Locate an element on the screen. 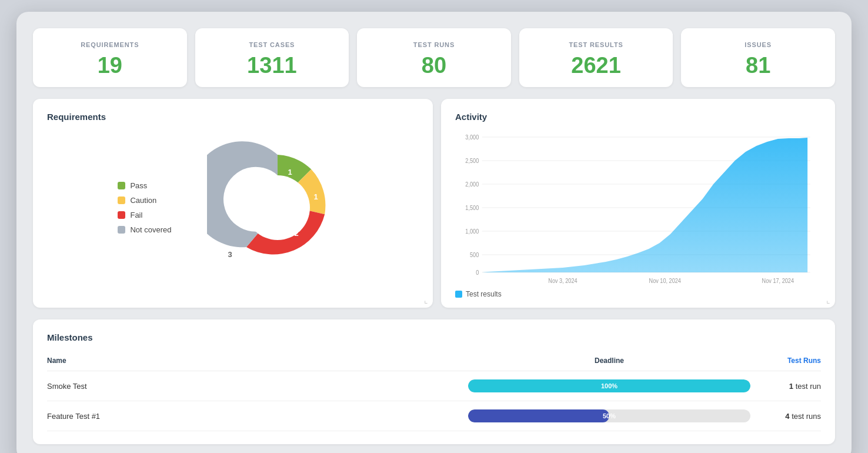 The width and height of the screenshot is (868, 453). requirements-legend: Pass Caution Fail Not covered is located at coordinates (145, 208).